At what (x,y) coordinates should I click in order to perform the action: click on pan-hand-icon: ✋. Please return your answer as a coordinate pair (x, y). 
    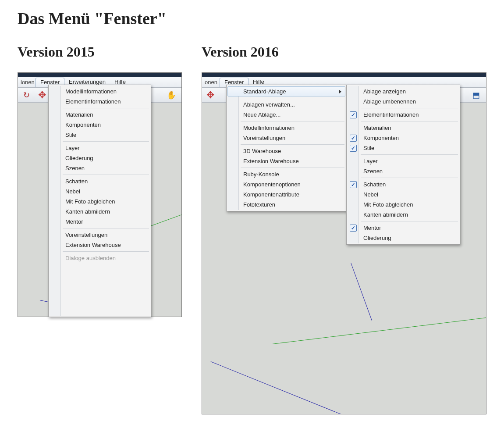
    Looking at the image, I should click on (171, 95).